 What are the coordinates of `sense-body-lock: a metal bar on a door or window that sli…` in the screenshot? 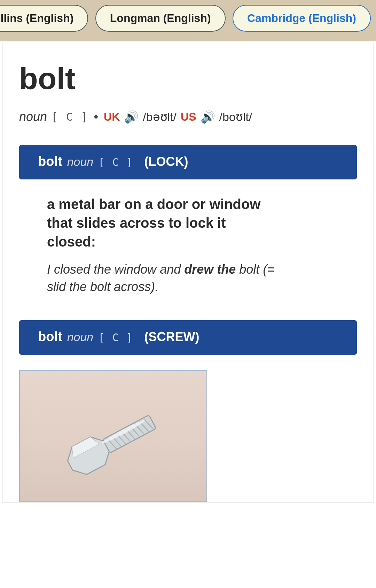 It's located at (148, 257).